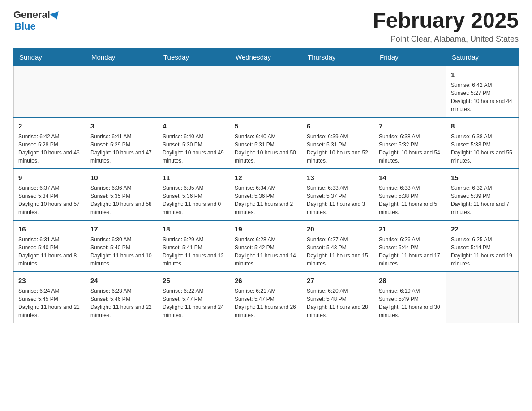  What do you see at coordinates (194, 194) in the screenshot?
I see `calendar-day-cell: 11Sunrise: 6:35 AMSunset: 5:36 PMDayligh…` at bounding box center [194, 194].